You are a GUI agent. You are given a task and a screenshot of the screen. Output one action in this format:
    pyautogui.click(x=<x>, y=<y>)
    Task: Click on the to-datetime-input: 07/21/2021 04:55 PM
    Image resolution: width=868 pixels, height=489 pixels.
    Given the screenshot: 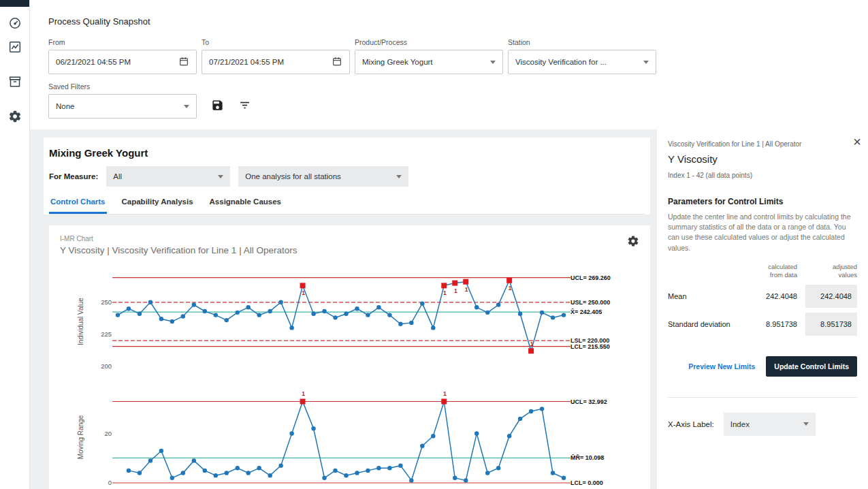 What is the action you would take?
    pyautogui.click(x=276, y=62)
    